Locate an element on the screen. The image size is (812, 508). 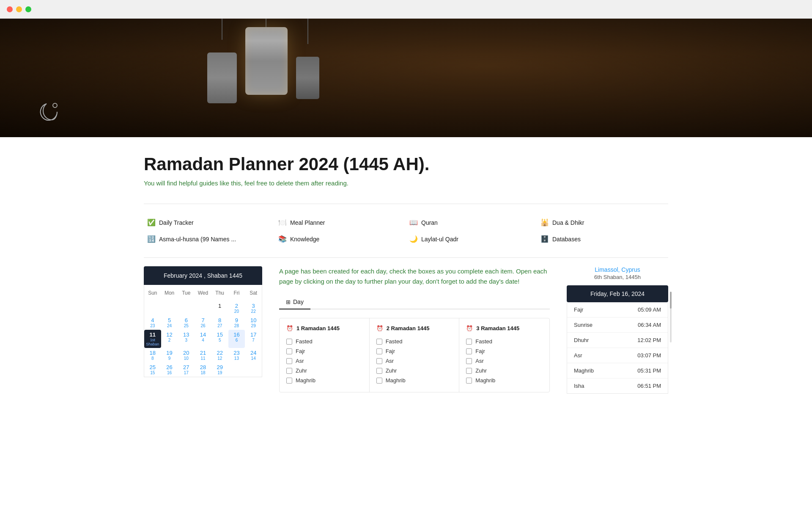
cal-day-feb27: 2717 is located at coordinates (186, 370).